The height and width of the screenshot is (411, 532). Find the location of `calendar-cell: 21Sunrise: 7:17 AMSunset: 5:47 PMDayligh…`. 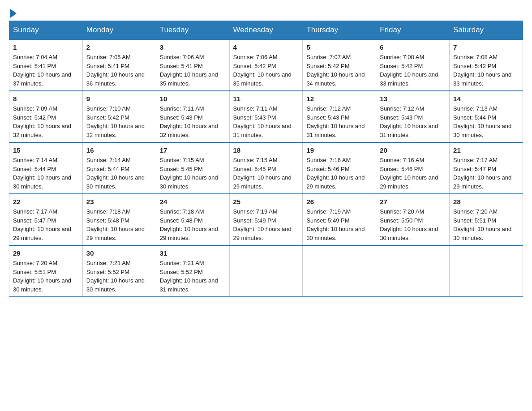

calendar-cell: 21Sunrise: 7:17 AMSunset: 5:47 PMDayligh… is located at coordinates (486, 168).